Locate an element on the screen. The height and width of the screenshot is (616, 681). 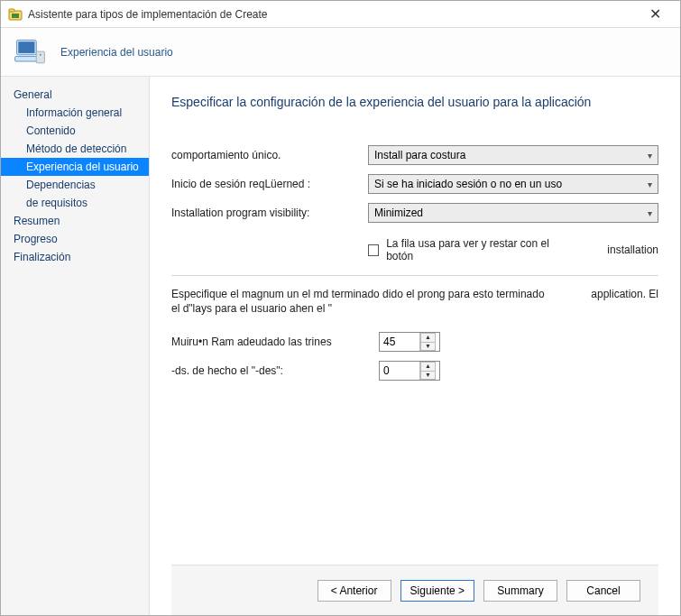
spinner-ds-buttons: ▲ ▼ is located at coordinates (428, 371).